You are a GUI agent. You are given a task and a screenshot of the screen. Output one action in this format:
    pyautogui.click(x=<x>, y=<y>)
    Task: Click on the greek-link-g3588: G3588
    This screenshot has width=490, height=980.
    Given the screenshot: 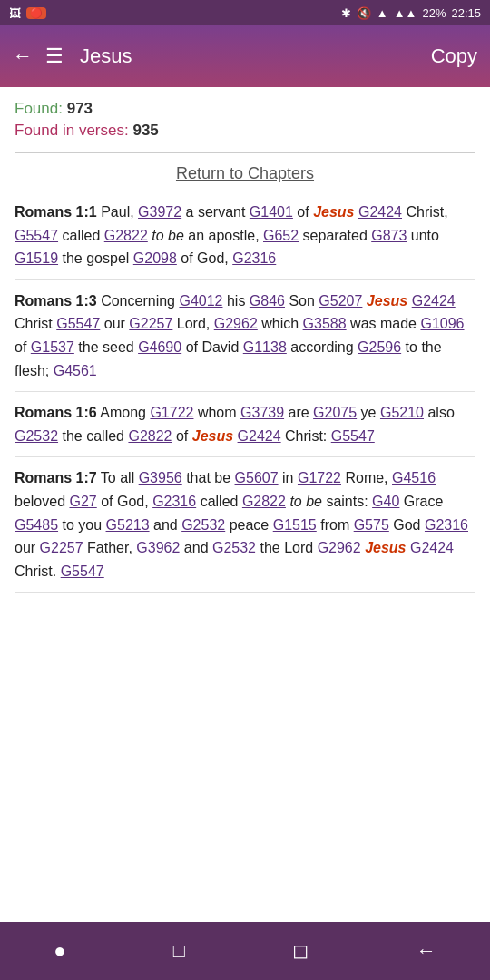 What is the action you would take?
    pyautogui.click(x=325, y=323)
    